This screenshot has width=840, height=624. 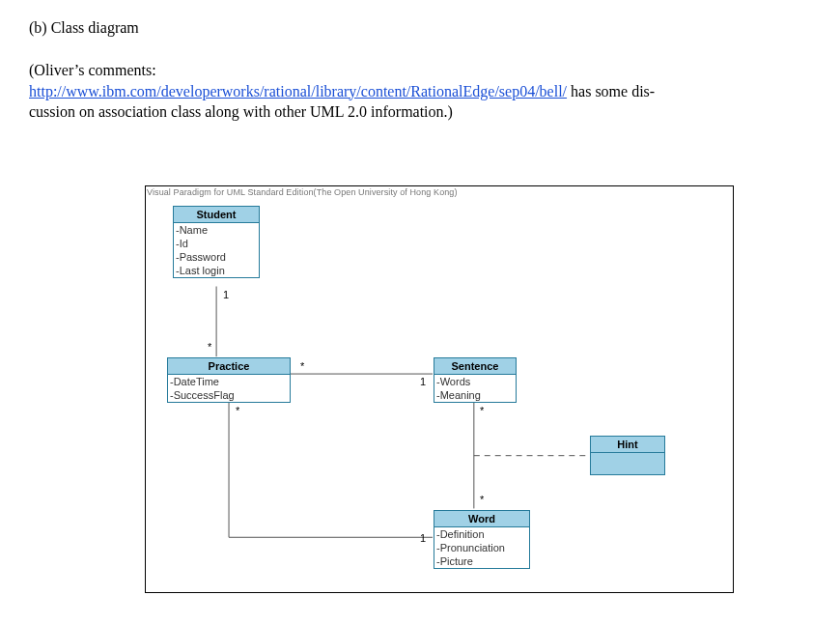 What do you see at coordinates (229, 367) in the screenshot?
I see `class-practice-title: Practice` at bounding box center [229, 367].